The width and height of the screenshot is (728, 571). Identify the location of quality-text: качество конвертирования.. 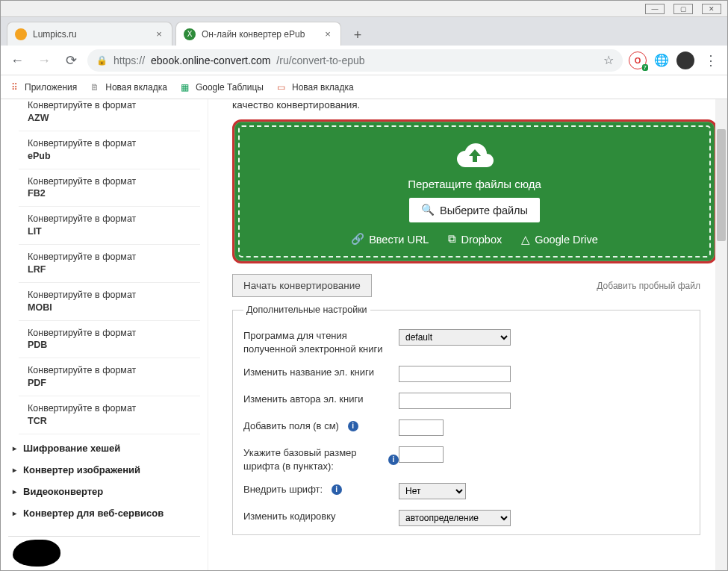
(475, 109).